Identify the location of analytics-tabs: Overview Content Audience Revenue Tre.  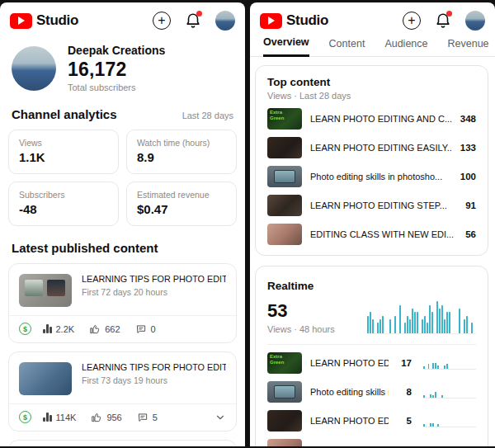
(373, 45).